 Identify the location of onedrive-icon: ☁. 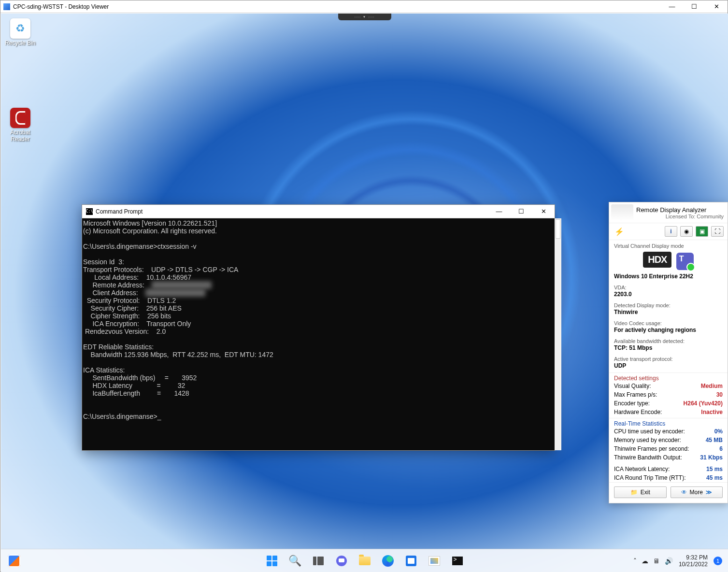
(645, 561).